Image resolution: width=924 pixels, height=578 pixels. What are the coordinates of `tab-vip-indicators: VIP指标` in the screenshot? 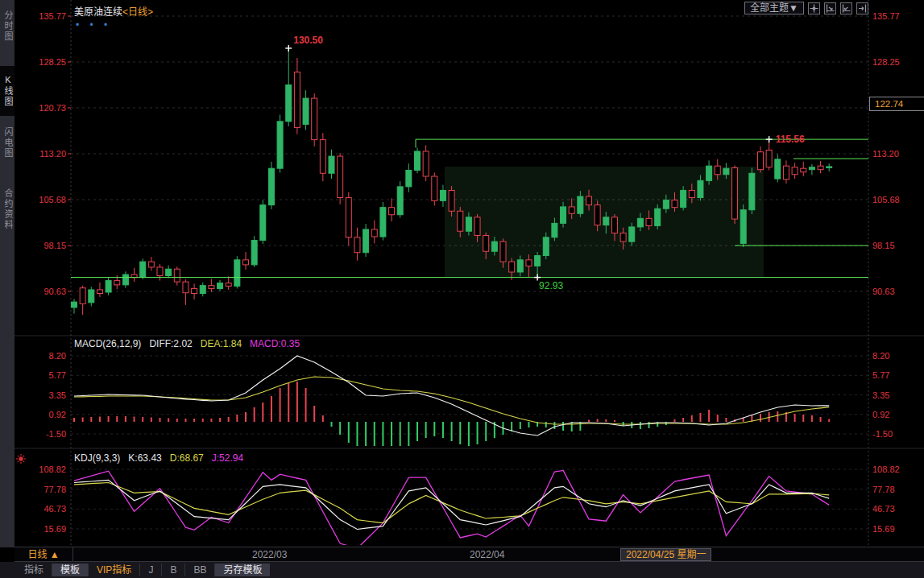 It's located at (114, 570).